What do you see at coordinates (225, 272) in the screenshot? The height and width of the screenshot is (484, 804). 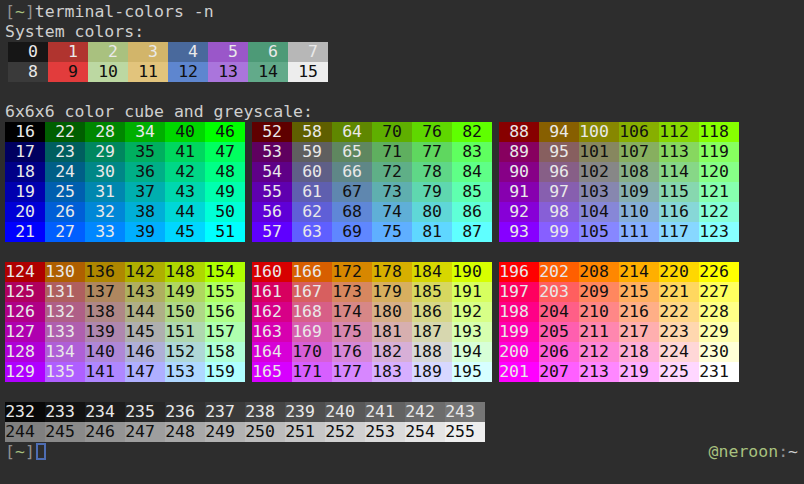 I see `color-cell-154: 154` at bounding box center [225, 272].